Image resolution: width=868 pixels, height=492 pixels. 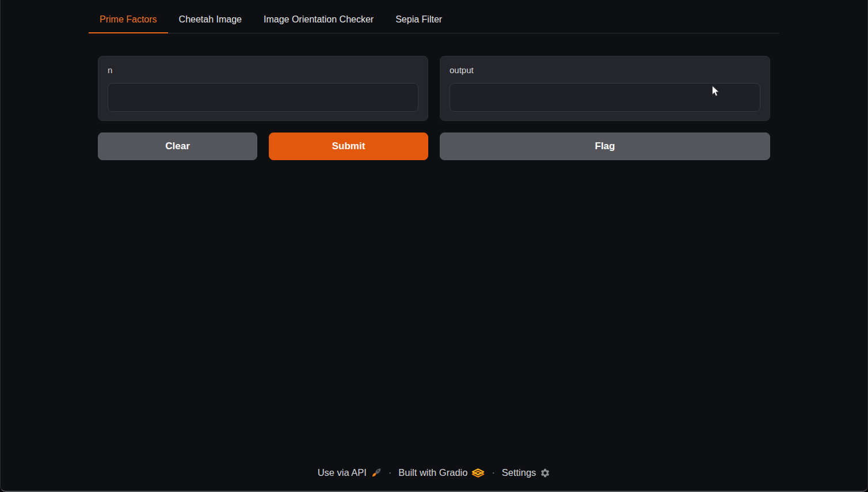 I want to click on built-with-gradio-link: Built with Gradio, so click(x=441, y=472).